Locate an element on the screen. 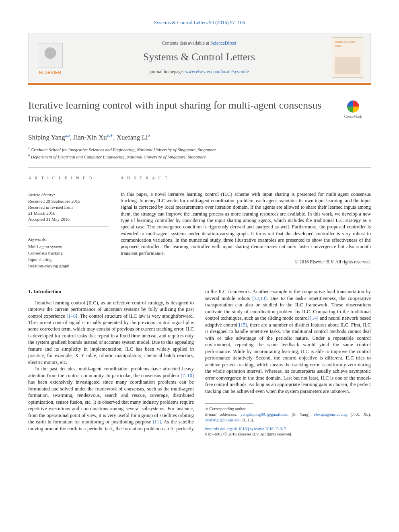  info-rule is located at coordinates (68, 186).